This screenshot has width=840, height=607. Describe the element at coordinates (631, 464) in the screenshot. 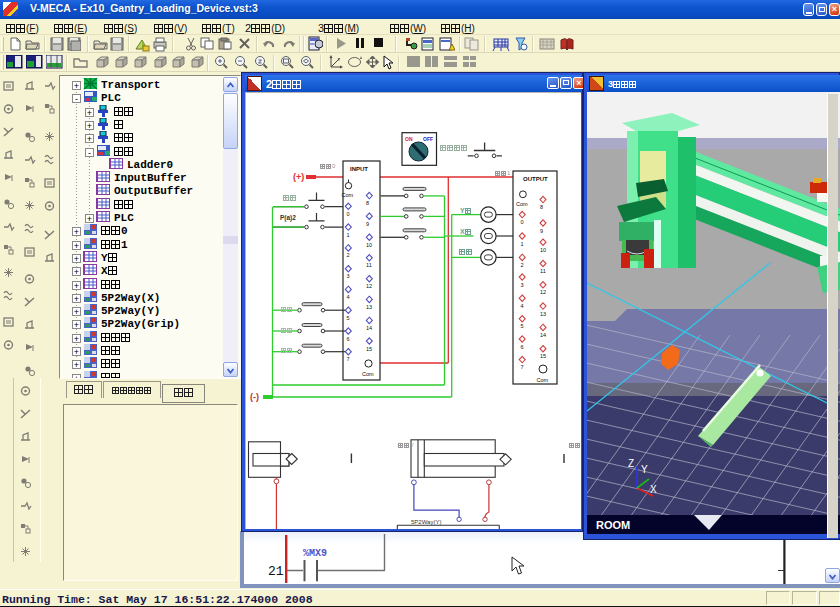

I see `svg-text: Z` at that location.